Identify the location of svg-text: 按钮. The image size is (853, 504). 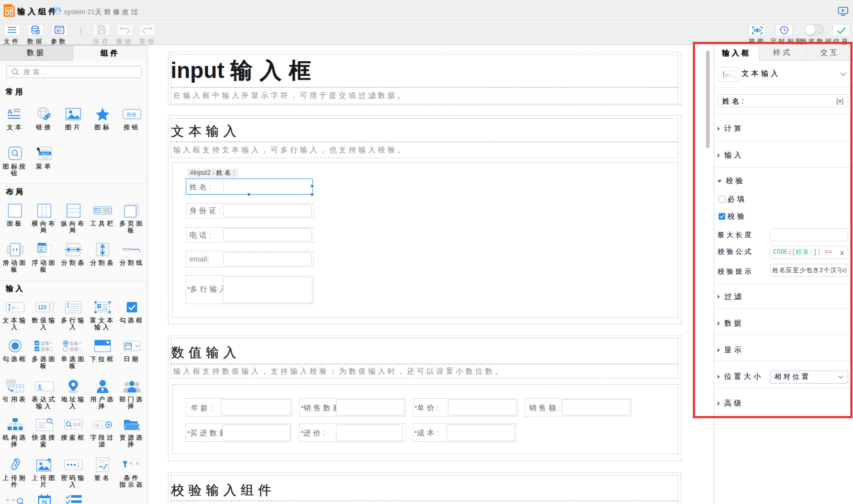
(131, 115).